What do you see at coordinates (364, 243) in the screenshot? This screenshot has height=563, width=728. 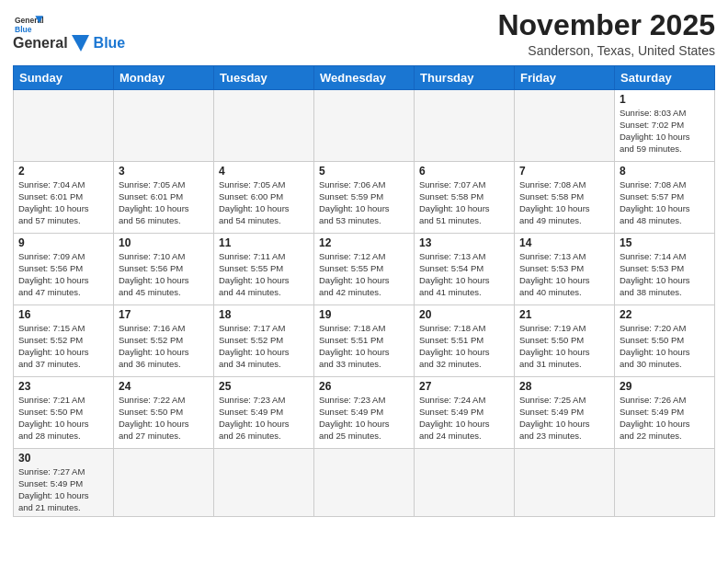 I see `day-number: 12` at bounding box center [364, 243].